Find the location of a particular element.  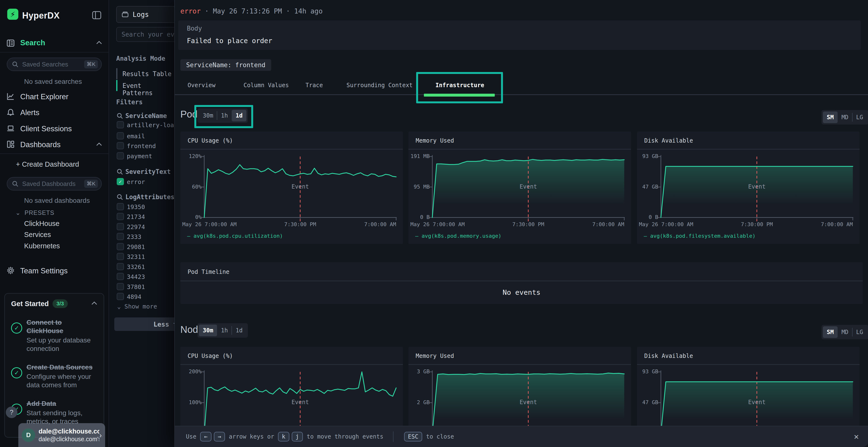

filter-value: 2333 is located at coordinates (134, 237).